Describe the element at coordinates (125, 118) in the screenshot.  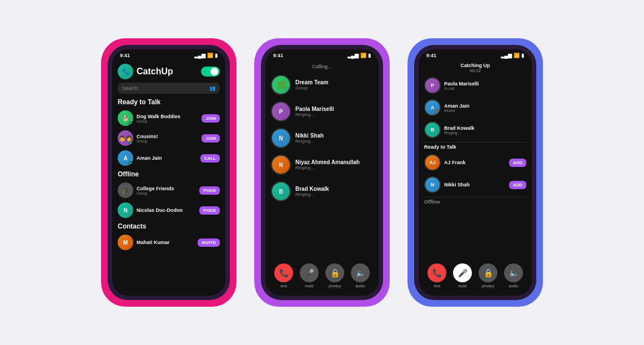
I see `avatar-dog-walk: 🐕` at that location.